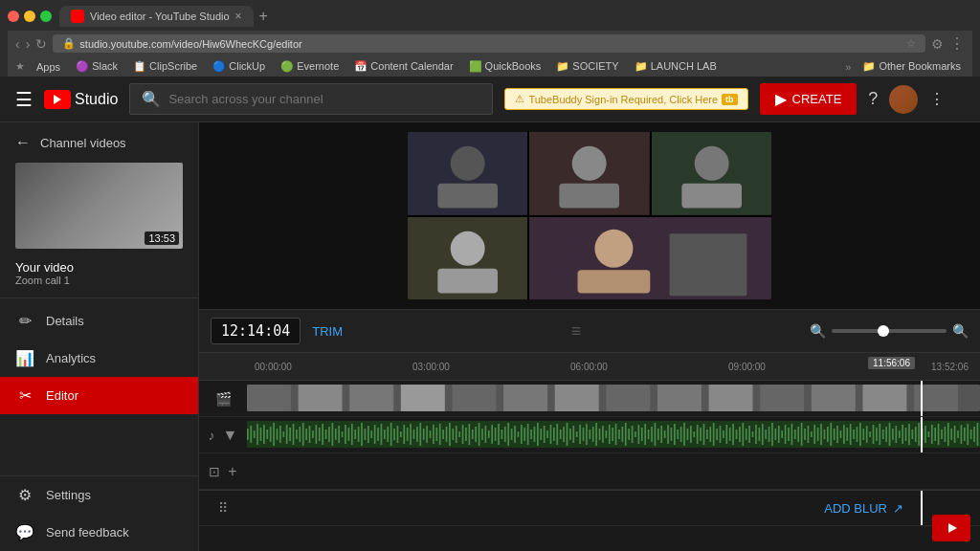 Image resolution: width=980 pixels, height=551 pixels. I want to click on video-thumbnail: 13:53, so click(100, 206).